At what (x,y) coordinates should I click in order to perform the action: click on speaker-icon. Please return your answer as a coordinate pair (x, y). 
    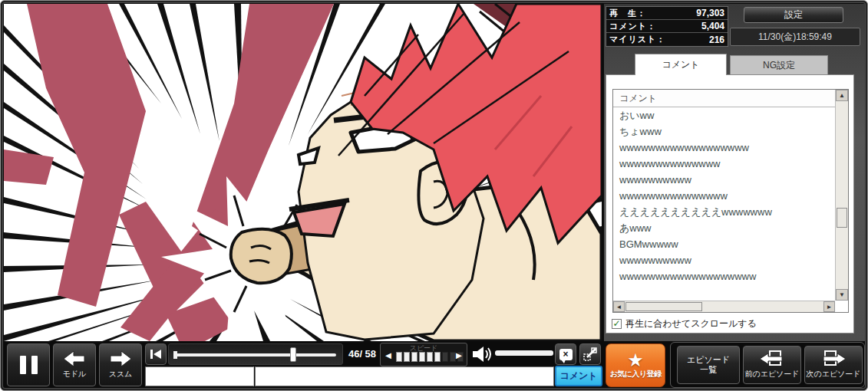
    Looking at the image, I should click on (483, 354).